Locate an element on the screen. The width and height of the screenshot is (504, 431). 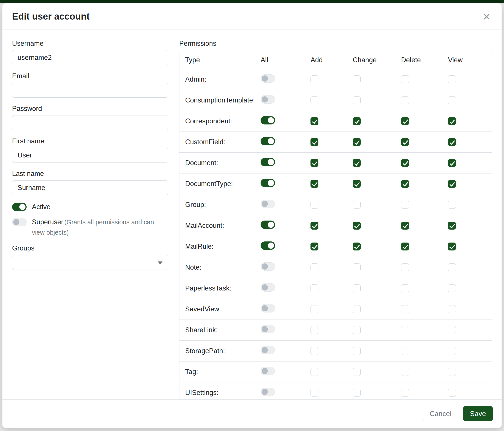
close-icon: ✕ is located at coordinates (486, 17).